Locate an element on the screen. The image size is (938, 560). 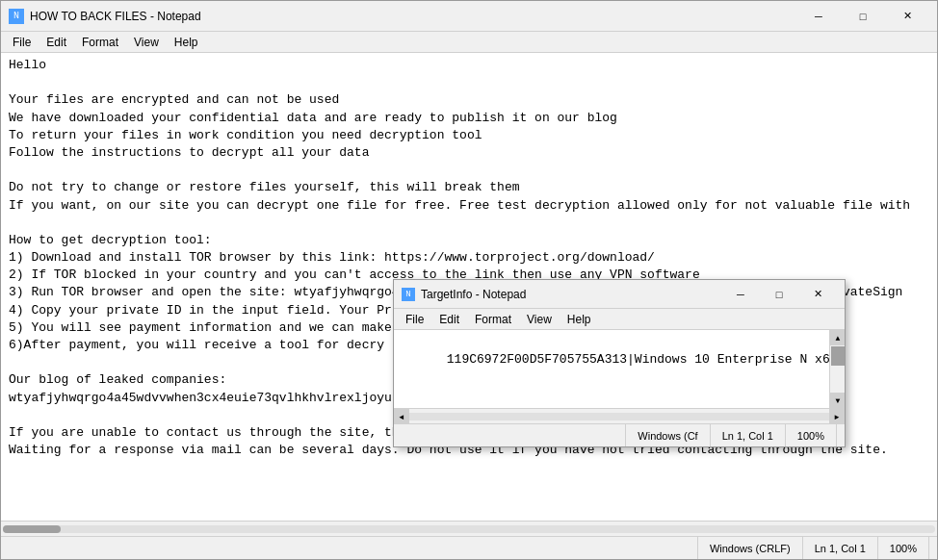
popup-close-button: ✕ is located at coordinates (818, 294).